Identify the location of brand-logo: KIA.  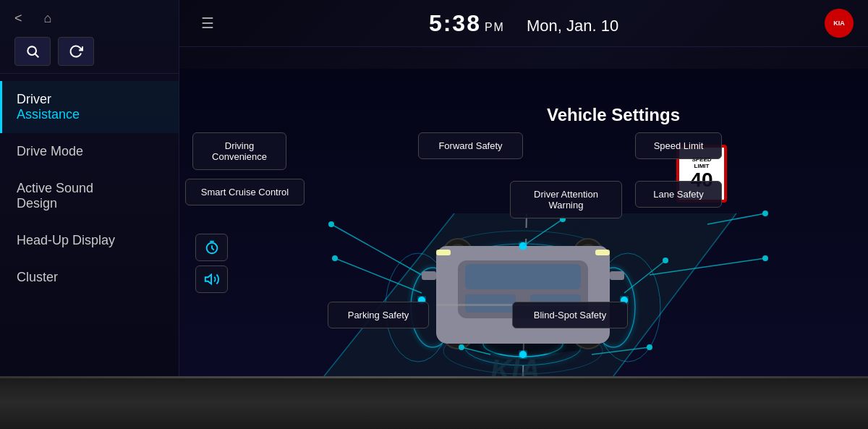
(839, 23).